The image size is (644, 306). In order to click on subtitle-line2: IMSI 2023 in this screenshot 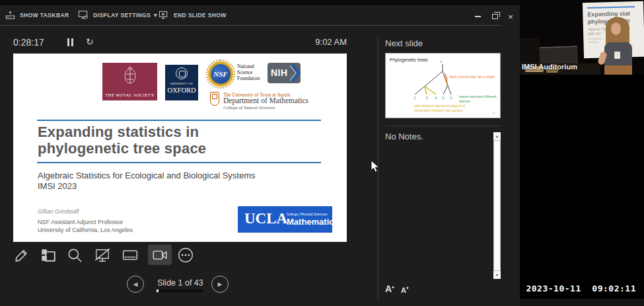, I will do `click(147, 186)`.